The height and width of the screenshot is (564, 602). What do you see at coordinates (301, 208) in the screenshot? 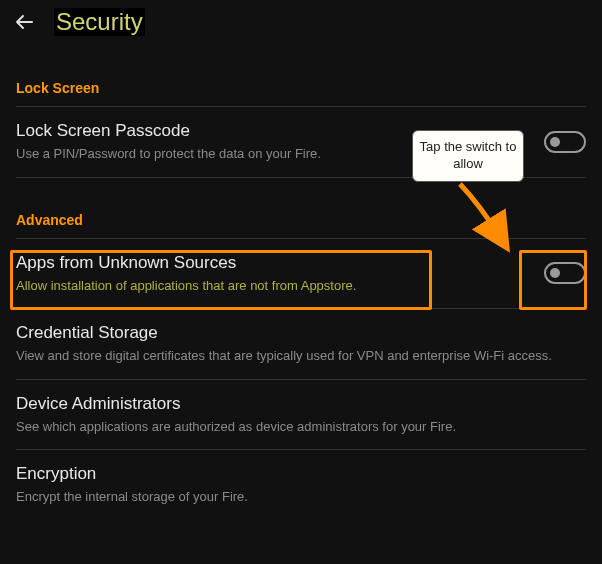
I see `section-header-advanced: Advanced` at bounding box center [301, 208].